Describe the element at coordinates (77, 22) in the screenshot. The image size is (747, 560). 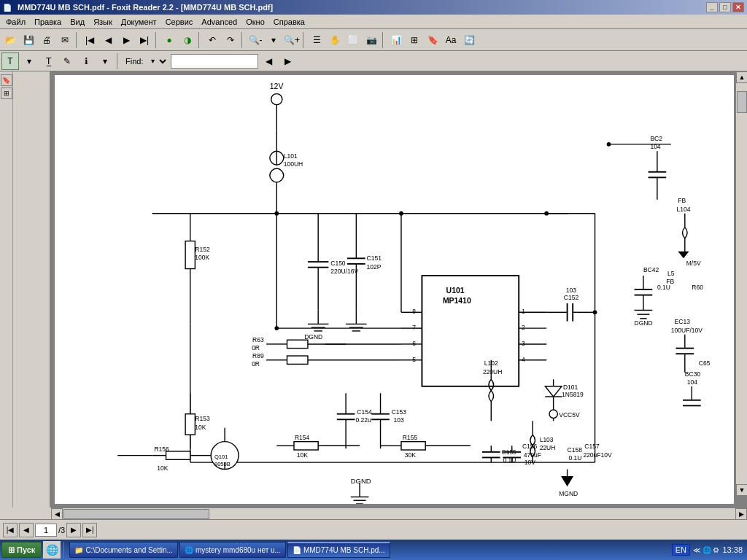
I see `menu-view: Вид` at that location.